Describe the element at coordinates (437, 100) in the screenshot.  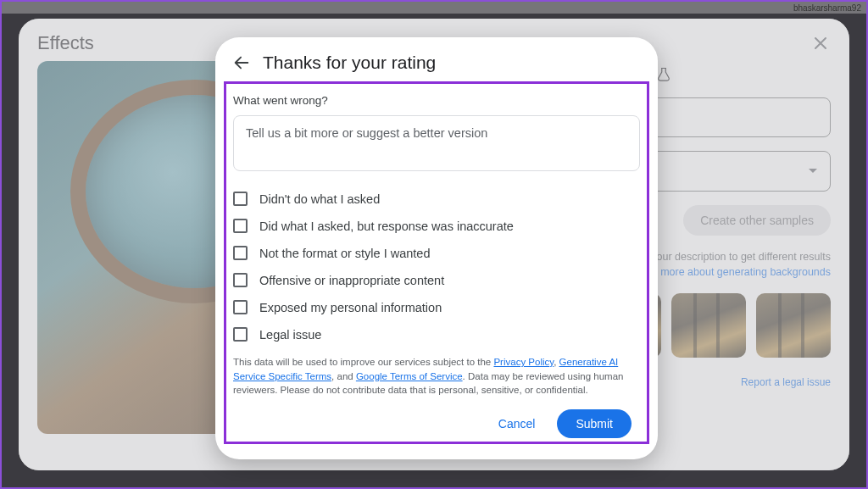
I see `modal-question: What went wrong?` at that location.